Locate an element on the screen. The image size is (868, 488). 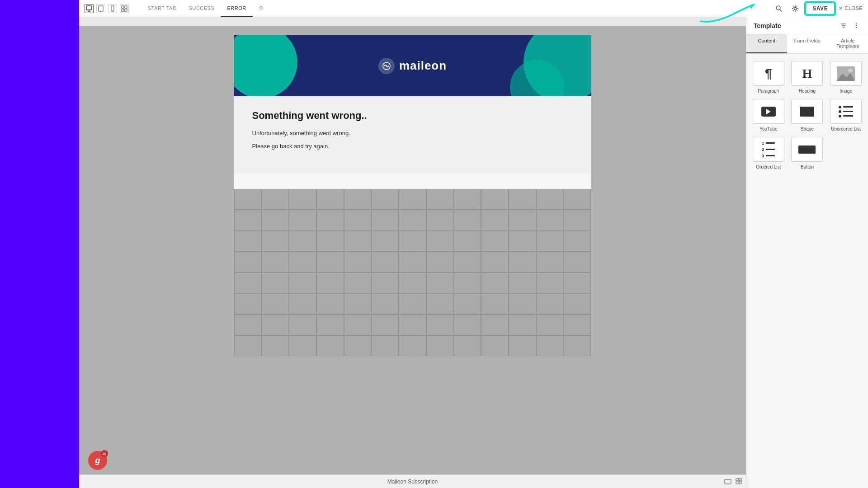
toolbar: START TAB SUCCESS ERROR ⊕ is located at coordinates (474, 9).